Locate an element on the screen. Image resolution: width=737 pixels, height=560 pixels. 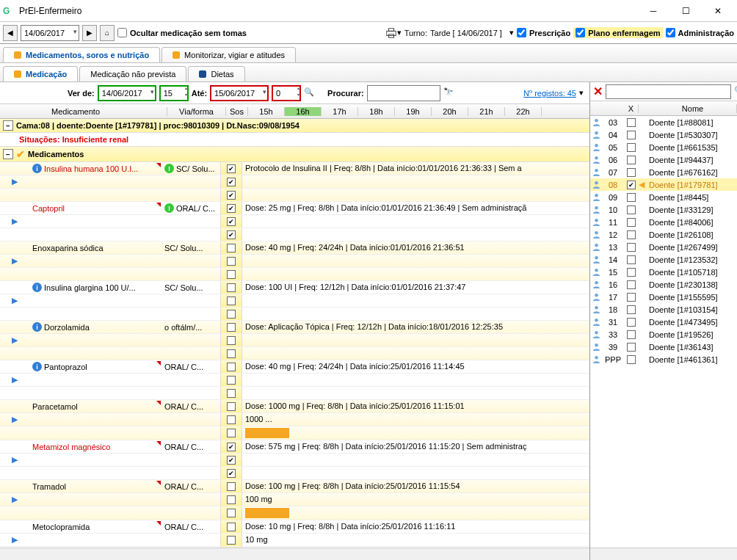
next-date-button: ▶ is located at coordinates (90, 33).